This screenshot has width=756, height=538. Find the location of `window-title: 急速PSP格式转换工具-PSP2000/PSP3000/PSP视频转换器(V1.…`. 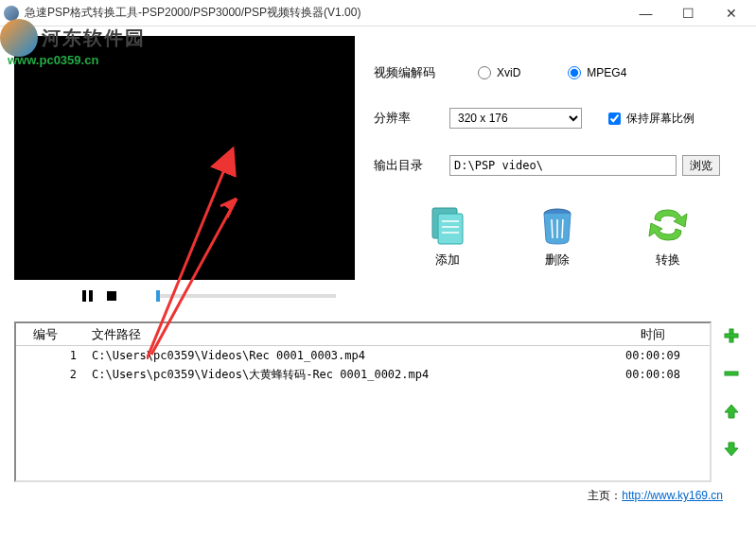

window-title: 急速PSP格式转换工具-PSP2000/PSP3000/PSP视频转换器(V1.… is located at coordinates (325, 13).